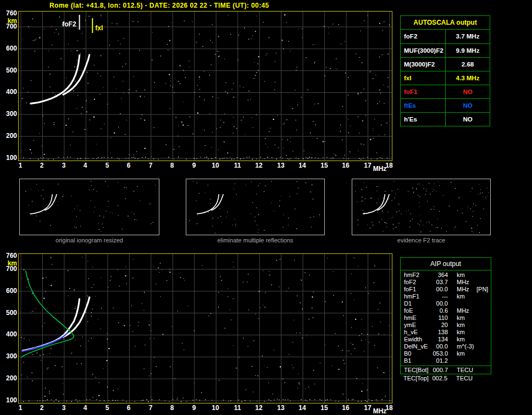 This screenshot has width=532, height=415. Describe the element at coordinates (172, 165) in the screenshot. I see `x-axis-tick: 8` at that location.